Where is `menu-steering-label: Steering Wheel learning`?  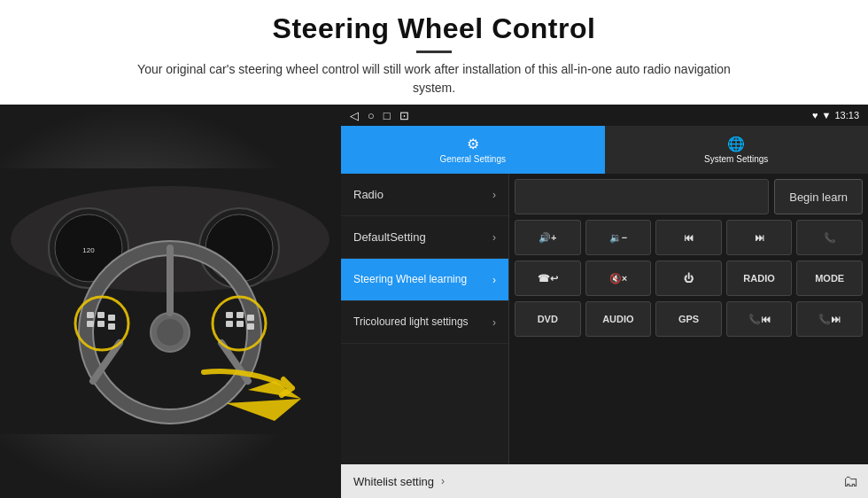 menu-steering-label: Steering Wheel learning is located at coordinates (410, 280).